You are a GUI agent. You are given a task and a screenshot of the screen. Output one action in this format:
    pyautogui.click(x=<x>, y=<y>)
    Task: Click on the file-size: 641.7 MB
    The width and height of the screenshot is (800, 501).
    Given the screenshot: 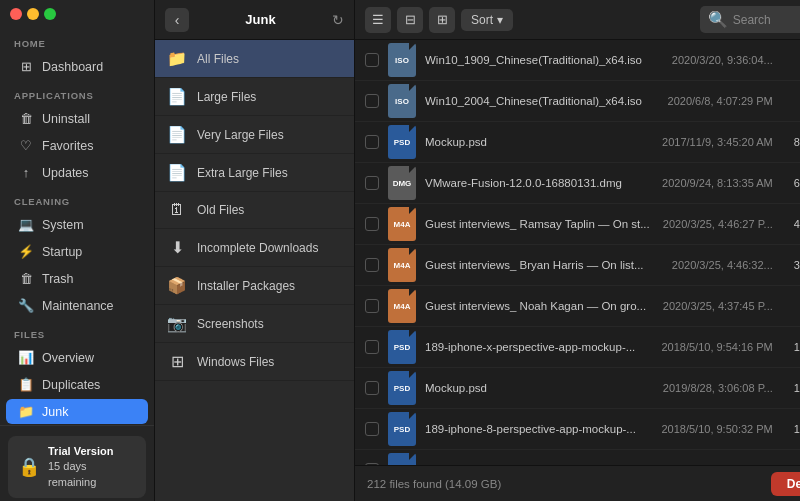 What is the action you would take?
    pyautogui.click(x=790, y=183)
    